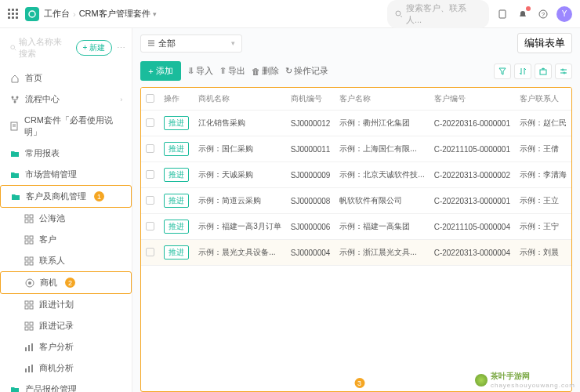 This screenshot has height=392, width=580. Describe the element at coordinates (56, 14) in the screenshot. I see `breadcrumb-workspace: 工作台` at that location.